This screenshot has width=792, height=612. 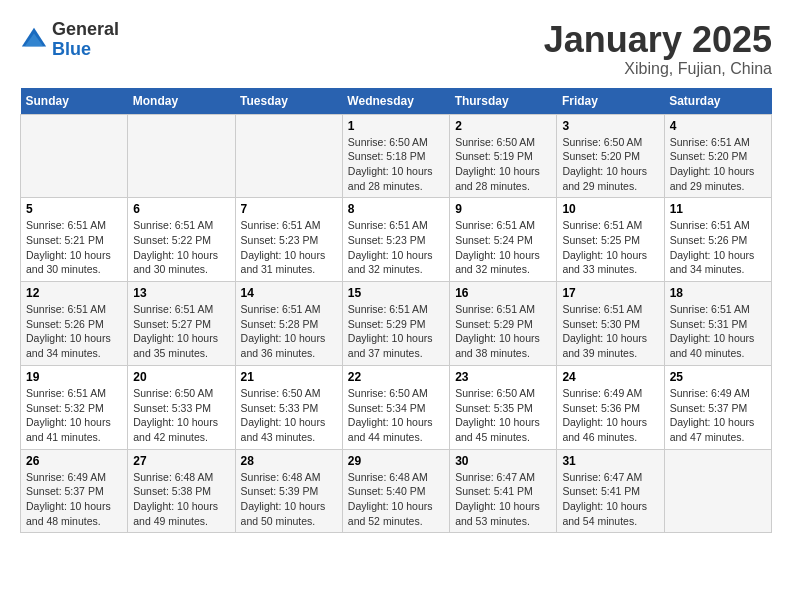 I want to click on day-info: Sunrise: 6:51 AM Sunset: 5:25 PM Dayligh…, so click(x=610, y=248).